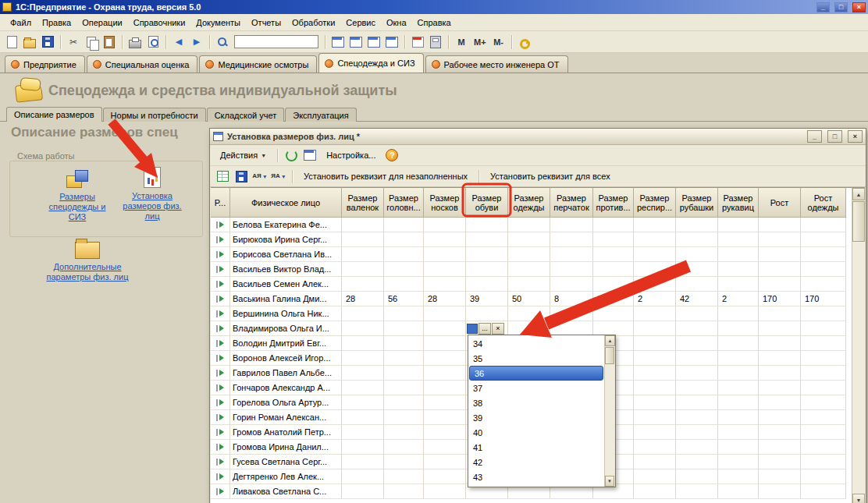 The height and width of the screenshot is (503, 868). Describe the element at coordinates (286, 462) in the screenshot. I see `person-name-cell: Гусева Светлана Серг...` at that location.